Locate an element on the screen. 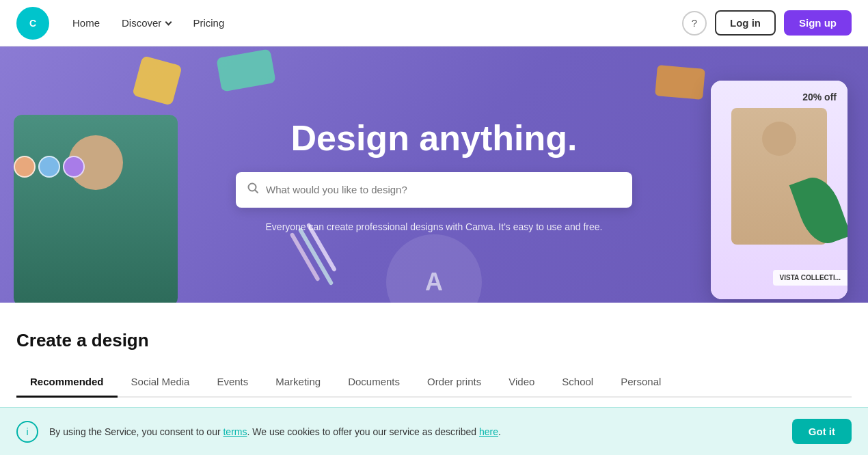 Image resolution: width=868 pixels, height=455 pixels. cookie-banner: i By using the Service, you consent to o… is located at coordinates (434, 431).